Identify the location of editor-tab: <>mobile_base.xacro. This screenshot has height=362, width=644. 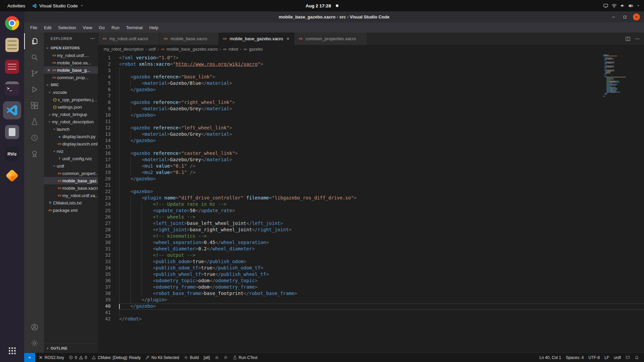
(189, 39).